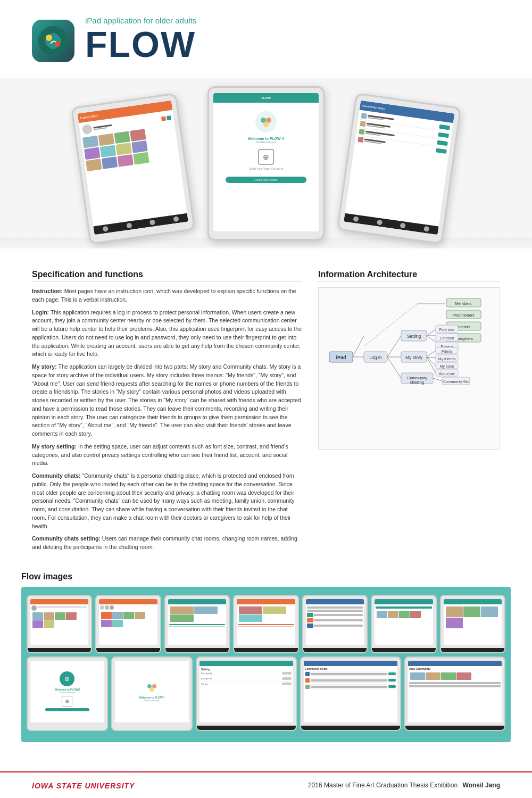  I want to click on footer-university-logo: IOWA STATE UNIVERSITY, so click(83, 785).